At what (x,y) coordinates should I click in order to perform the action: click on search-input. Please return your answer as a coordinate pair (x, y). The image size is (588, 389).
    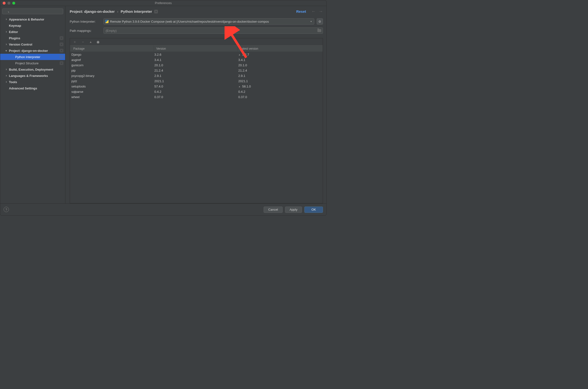
    Looking at the image, I should click on (33, 11).